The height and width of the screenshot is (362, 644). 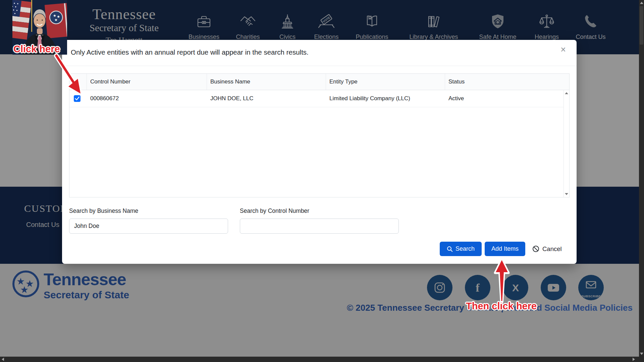 I want to click on cancel-button-label: Cancel, so click(x=552, y=249).